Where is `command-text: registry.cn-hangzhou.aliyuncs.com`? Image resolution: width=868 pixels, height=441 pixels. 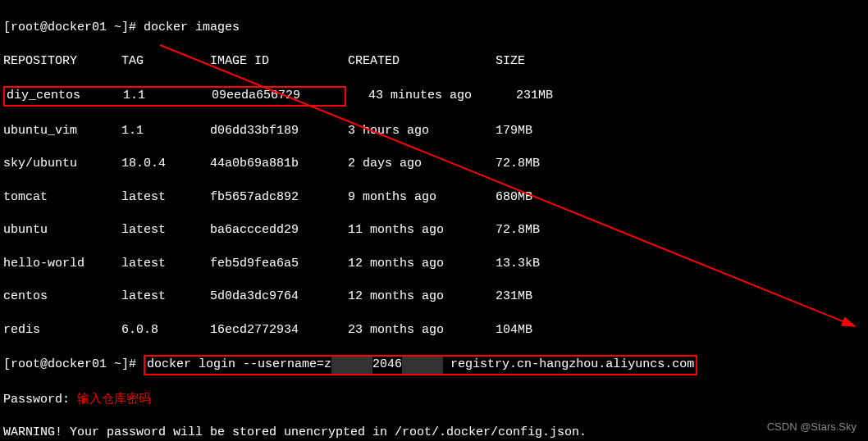 command-text: registry.cn-hangzhou.aliyuncs.com is located at coordinates (573, 364).